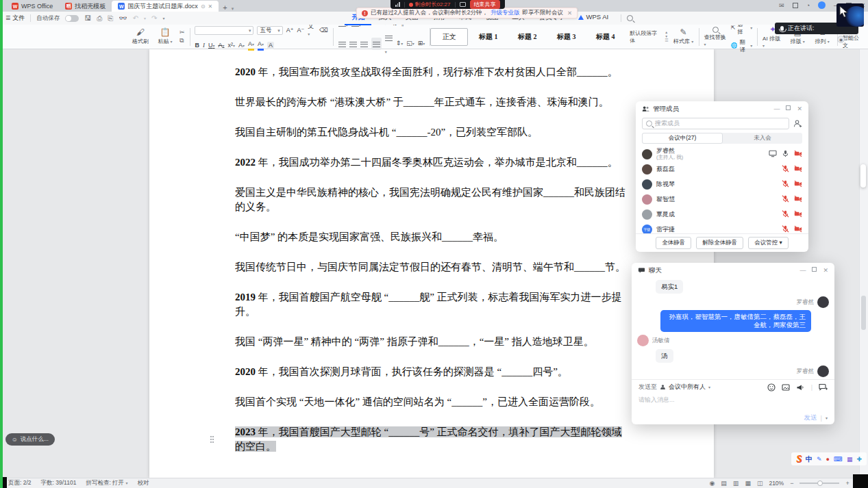  Describe the element at coordinates (88, 18) in the screenshot. I see `save-icon: 🖫` at that location.